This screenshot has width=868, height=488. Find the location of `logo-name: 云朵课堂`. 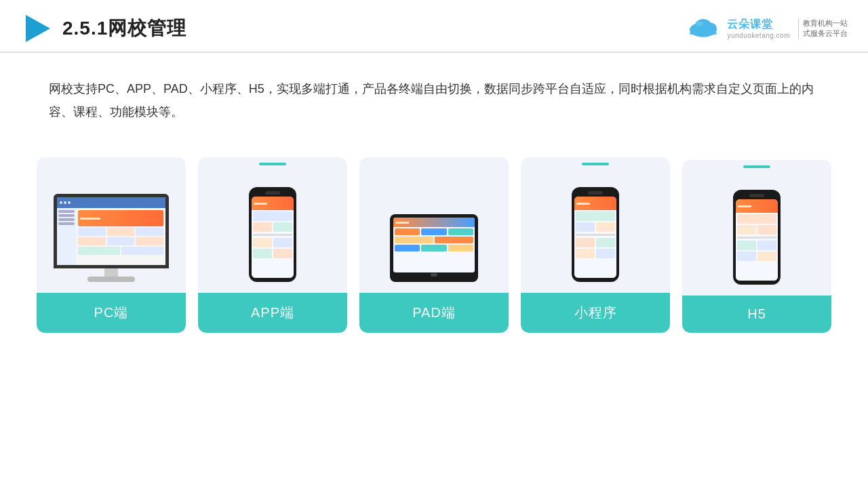

logo-name: 云朵课堂 is located at coordinates (750, 24).